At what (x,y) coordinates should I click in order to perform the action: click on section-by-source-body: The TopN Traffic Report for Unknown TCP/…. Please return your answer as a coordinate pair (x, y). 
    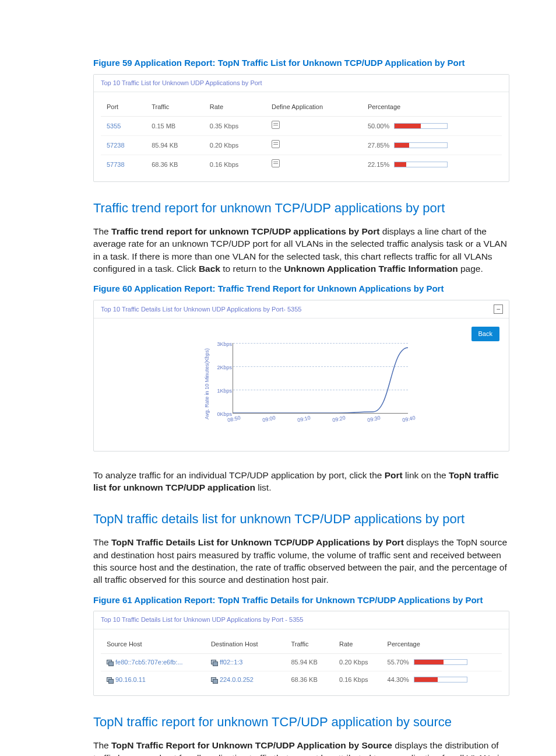
    Looking at the image, I should click on (301, 748).